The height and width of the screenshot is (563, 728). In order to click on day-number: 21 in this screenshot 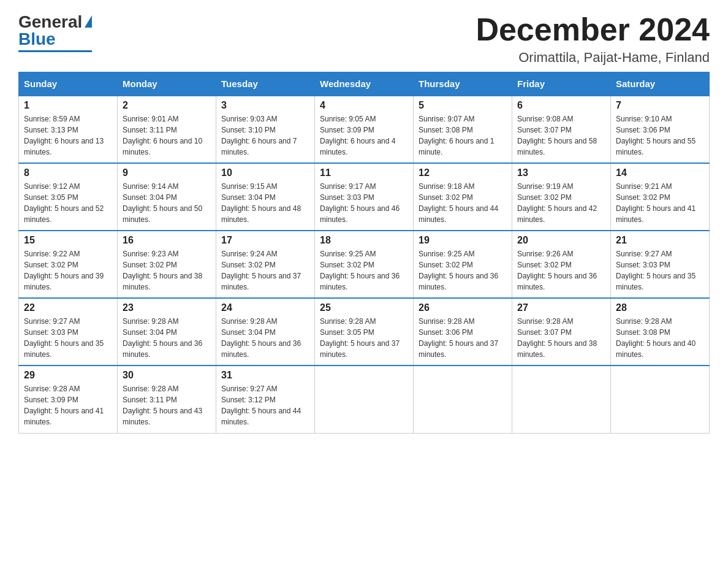, I will do `click(660, 240)`.